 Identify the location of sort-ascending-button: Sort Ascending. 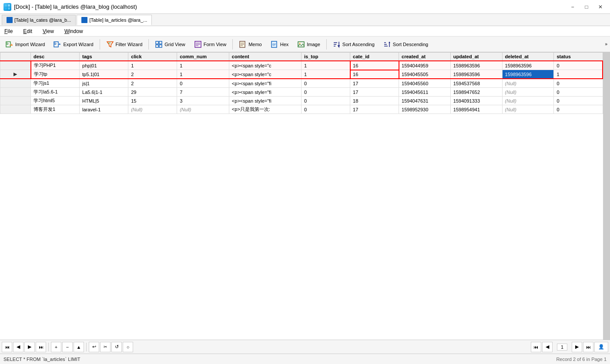
(354, 44).